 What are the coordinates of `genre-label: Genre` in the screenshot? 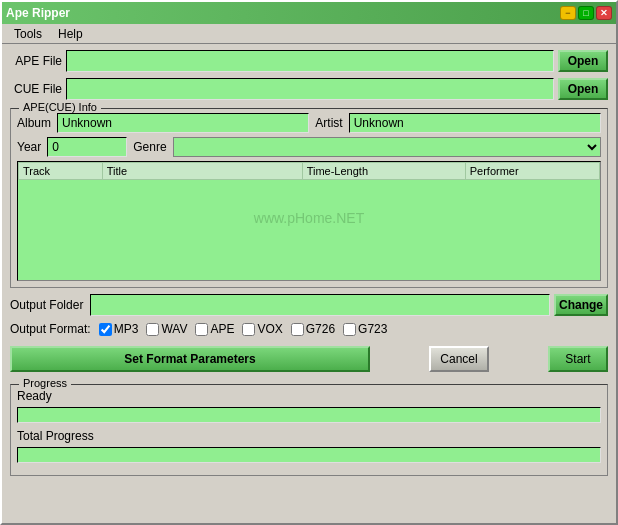 It's located at (150, 147).